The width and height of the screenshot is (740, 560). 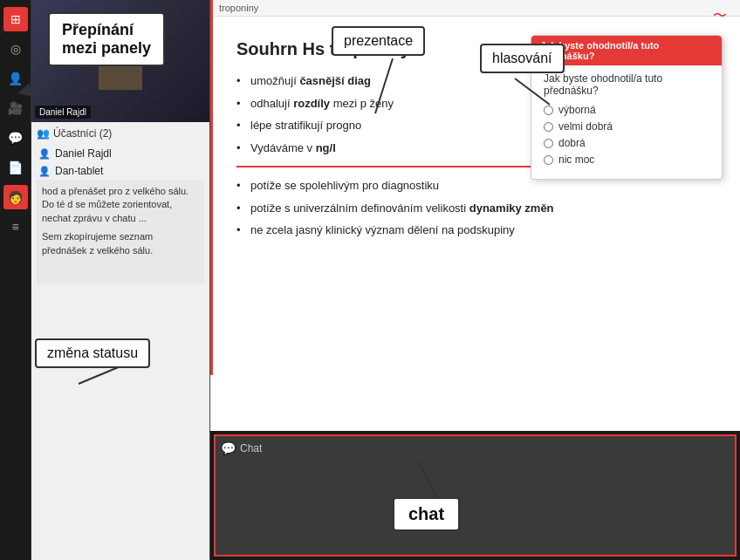 I want to click on sidebar-icon-menu: ≡, so click(x=16, y=227).